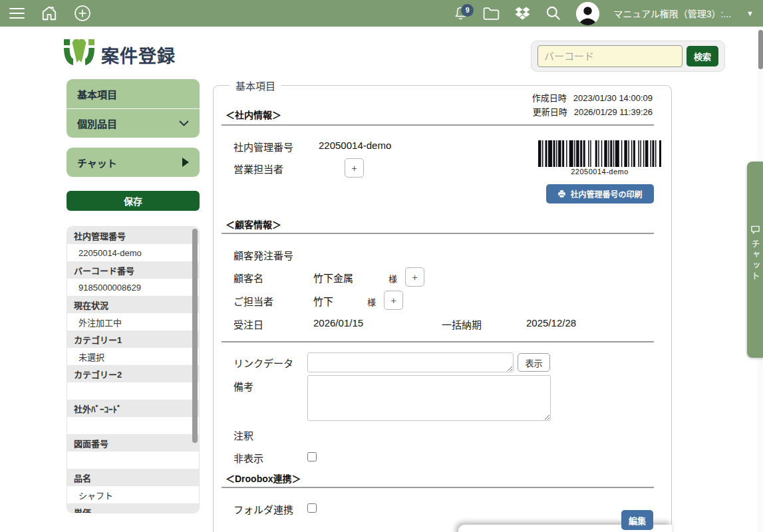  What do you see at coordinates (756, 261) in the screenshot?
I see `chat-side-tab-label: チャット` at bounding box center [756, 261].